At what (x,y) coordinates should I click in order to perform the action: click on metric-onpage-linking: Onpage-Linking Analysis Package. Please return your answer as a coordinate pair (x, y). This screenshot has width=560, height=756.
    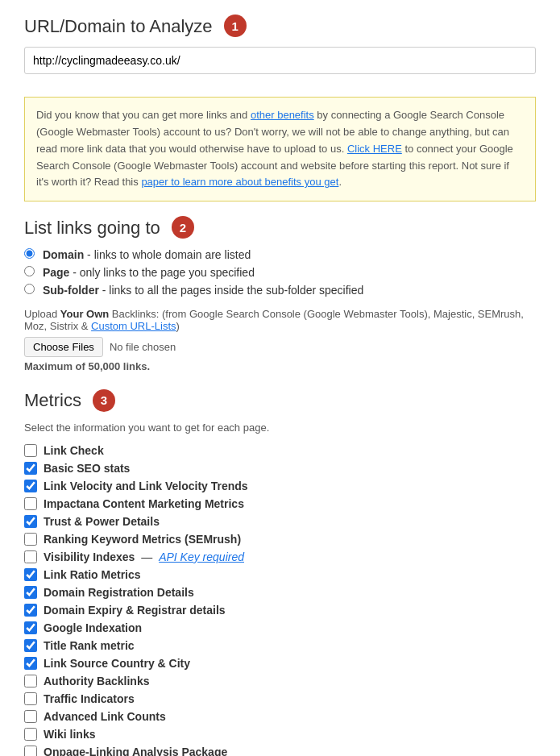
    Looking at the image, I should click on (280, 750).